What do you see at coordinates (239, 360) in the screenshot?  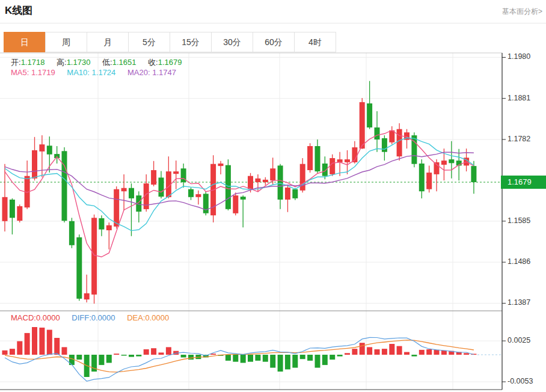 I see `diff-line` at bounding box center [239, 360].